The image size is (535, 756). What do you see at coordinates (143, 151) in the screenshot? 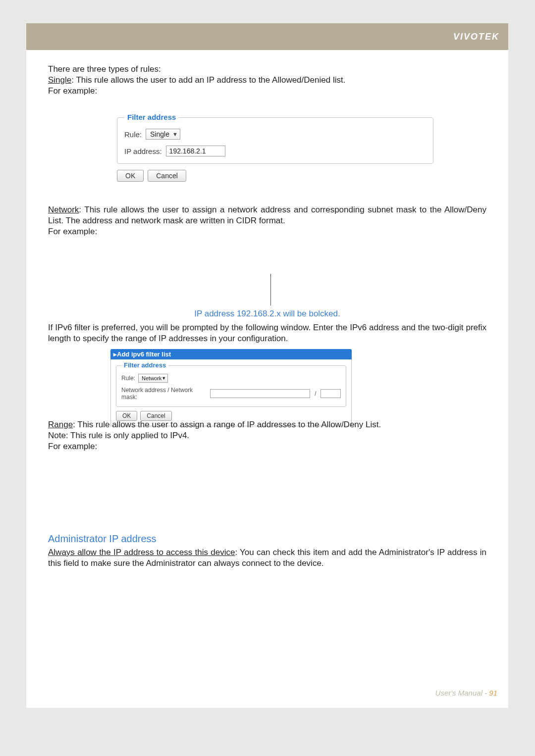
I see `ip-label: IP address:` at bounding box center [143, 151].